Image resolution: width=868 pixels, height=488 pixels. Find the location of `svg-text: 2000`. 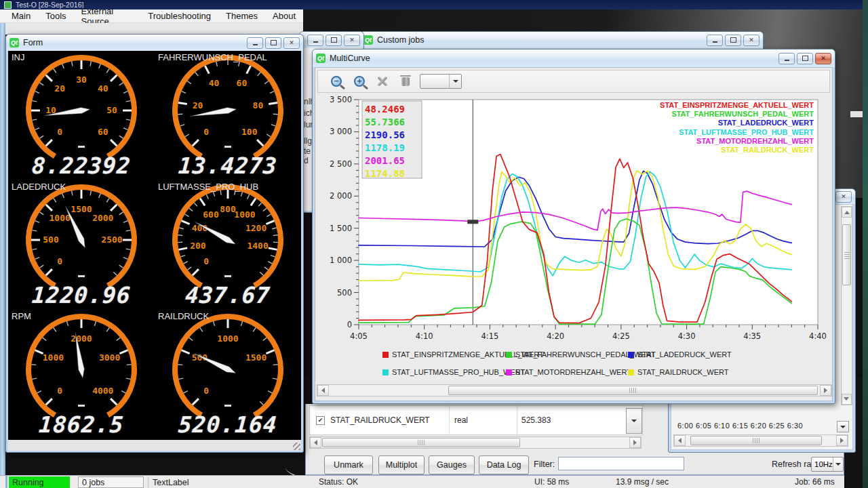

svg-text: 2000 is located at coordinates (103, 218).